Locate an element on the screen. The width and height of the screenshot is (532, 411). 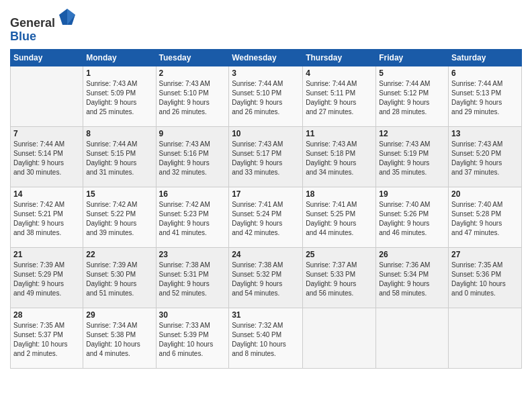
day-number: 26 is located at coordinates (412, 255).